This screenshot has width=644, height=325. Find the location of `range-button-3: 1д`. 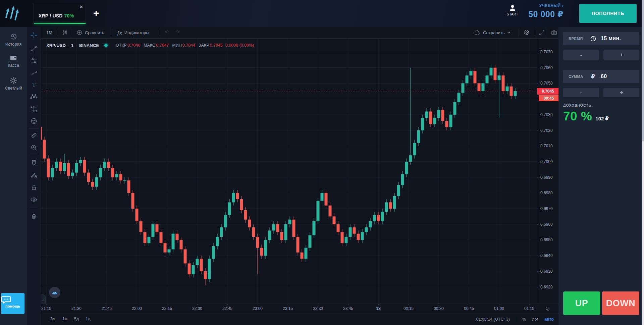

range-button-3: 1д is located at coordinates (88, 319).